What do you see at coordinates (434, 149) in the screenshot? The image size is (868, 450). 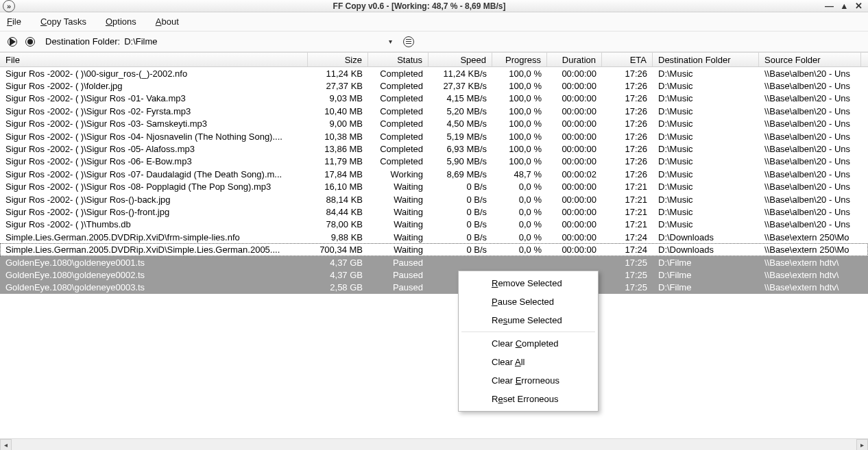 I see `table-row: Sigur Ros -2002- ( )\Sigur Ros -05- Alaf…` at bounding box center [434, 149].